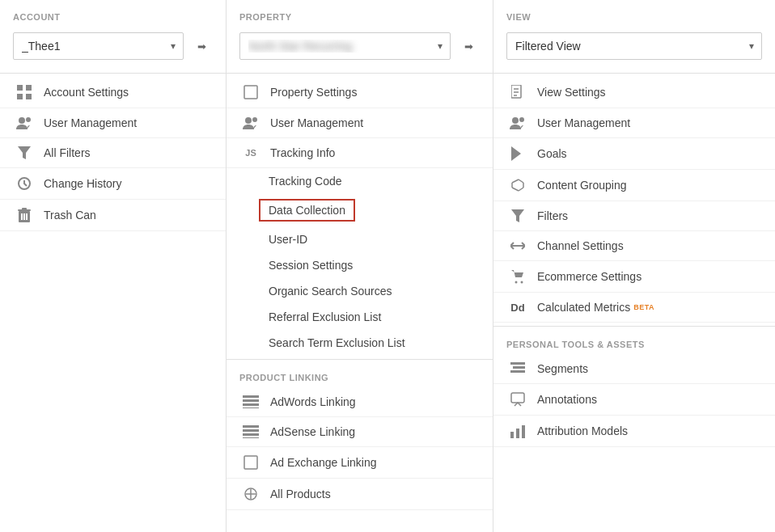 The width and height of the screenshot is (775, 532). What do you see at coordinates (359, 14) in the screenshot?
I see `property-header: PROPERTY` at bounding box center [359, 14].